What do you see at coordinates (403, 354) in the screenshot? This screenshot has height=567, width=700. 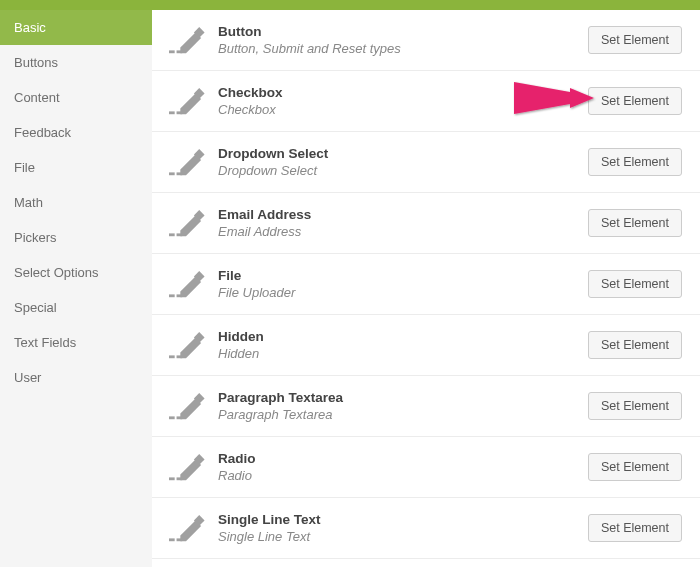 I see `element-desc: Hidden` at bounding box center [403, 354].